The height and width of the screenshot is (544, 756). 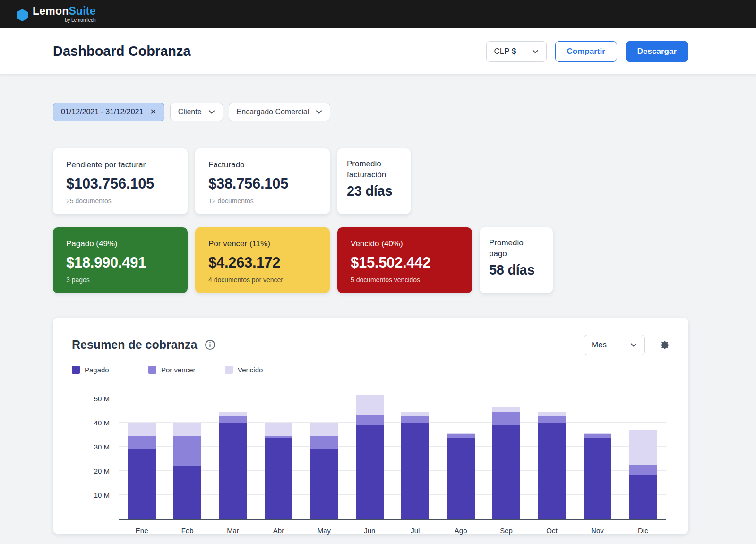 What do you see at coordinates (197, 112) in the screenshot?
I see `cliente-filter-dropdown: Cliente` at bounding box center [197, 112].